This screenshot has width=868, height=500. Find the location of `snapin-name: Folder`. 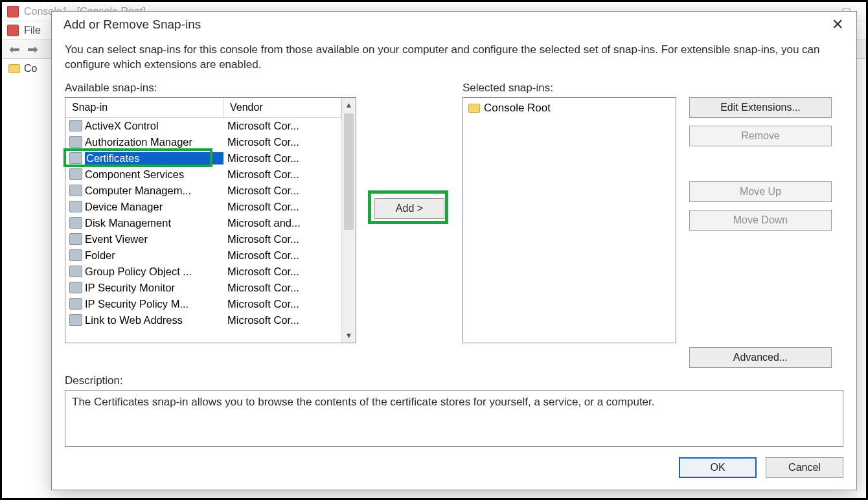

snapin-name: Folder is located at coordinates (154, 255).